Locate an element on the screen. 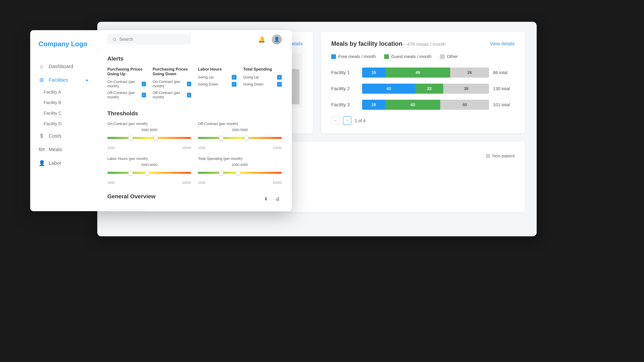 The height and width of the screenshot is (362, 644). facility-label: Facility 3 is located at coordinates (344, 105).